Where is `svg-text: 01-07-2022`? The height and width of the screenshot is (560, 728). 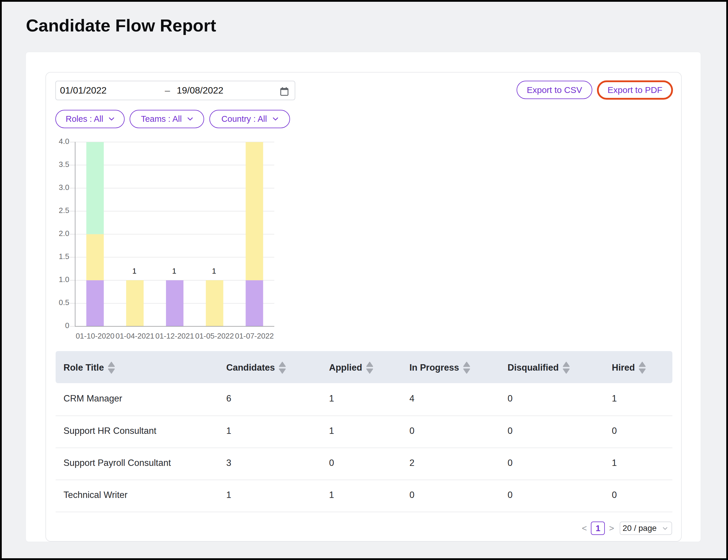
svg-text: 01-07-2022 is located at coordinates (255, 336).